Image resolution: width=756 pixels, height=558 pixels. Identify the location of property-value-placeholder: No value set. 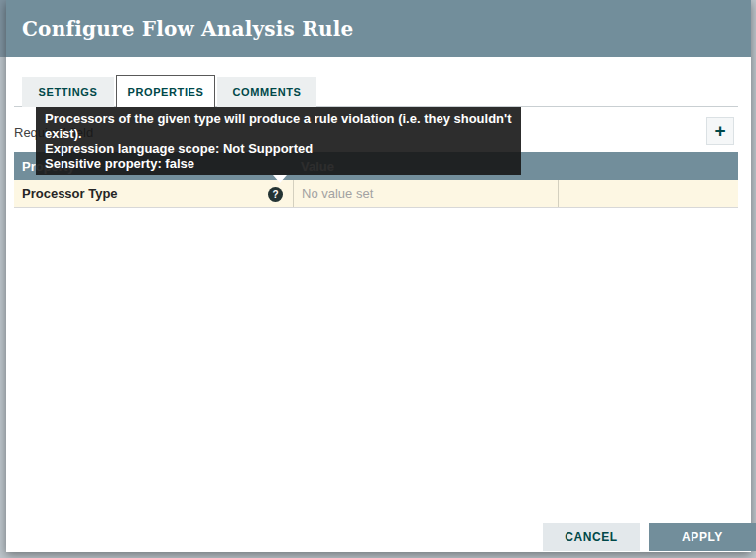
(337, 193).